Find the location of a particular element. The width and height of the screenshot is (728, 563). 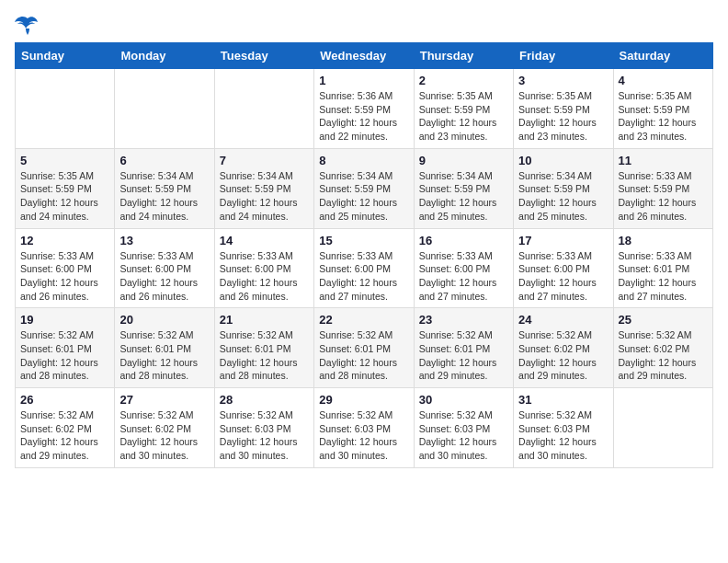

day-number: 12 is located at coordinates (64, 241).